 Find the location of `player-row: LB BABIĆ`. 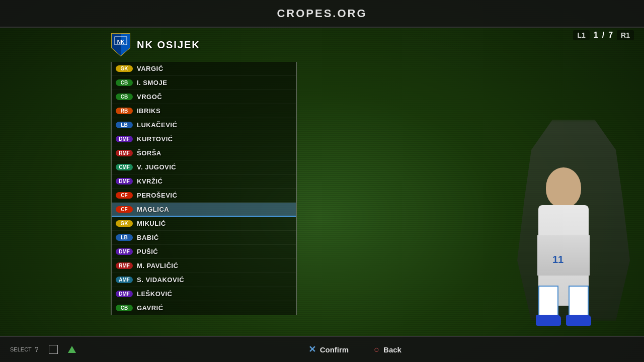

player-row: LB BABIĆ is located at coordinates (204, 238).